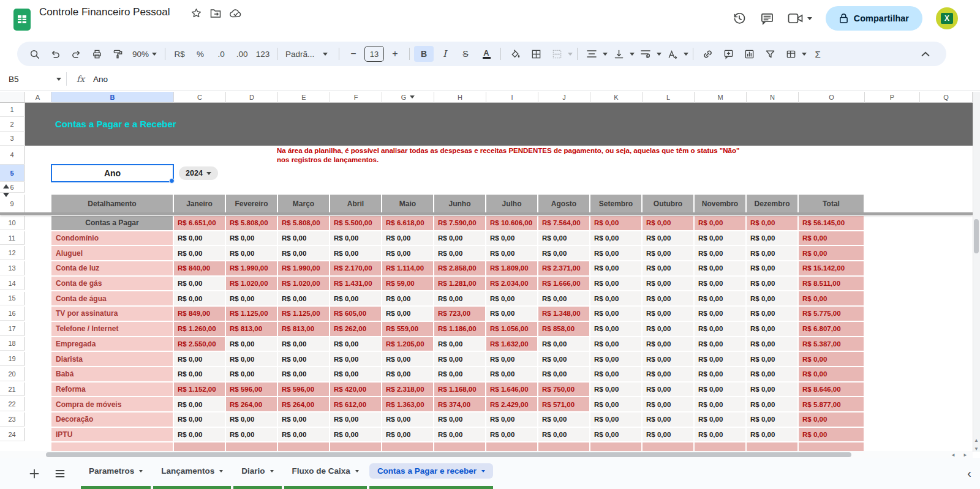 This screenshot has height=489, width=980. I want to click on column-header-K: K, so click(616, 97).